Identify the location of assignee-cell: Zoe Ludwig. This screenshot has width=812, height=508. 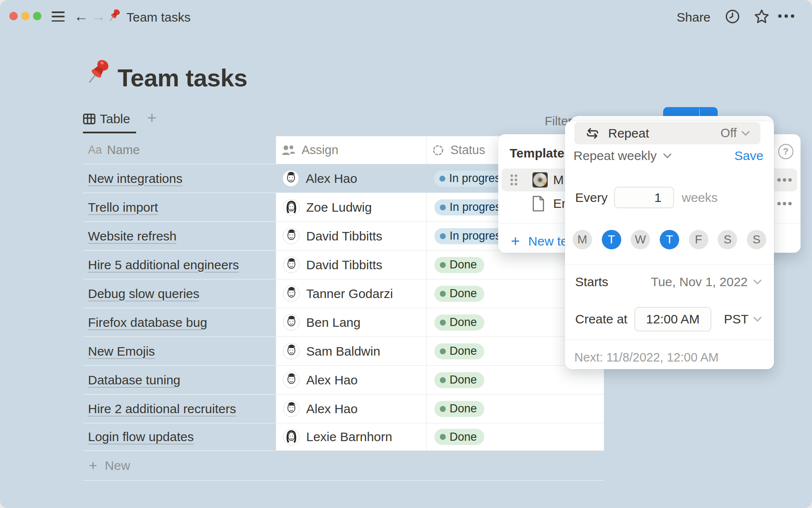
(351, 207).